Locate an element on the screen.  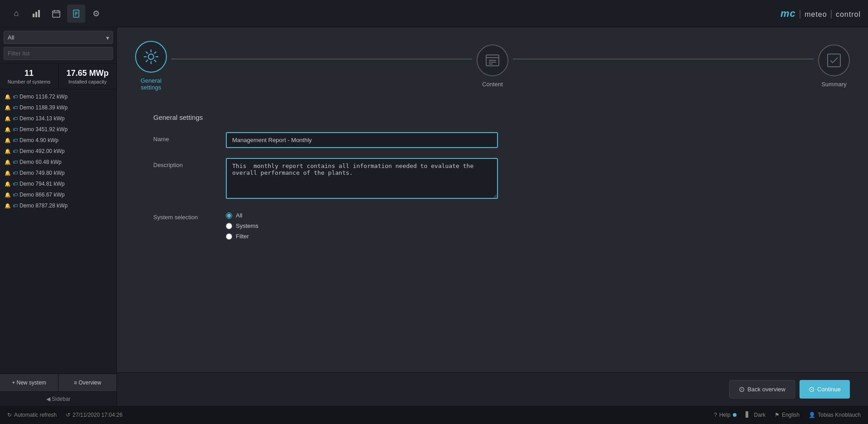
name-label: Name is located at coordinates (185, 137).